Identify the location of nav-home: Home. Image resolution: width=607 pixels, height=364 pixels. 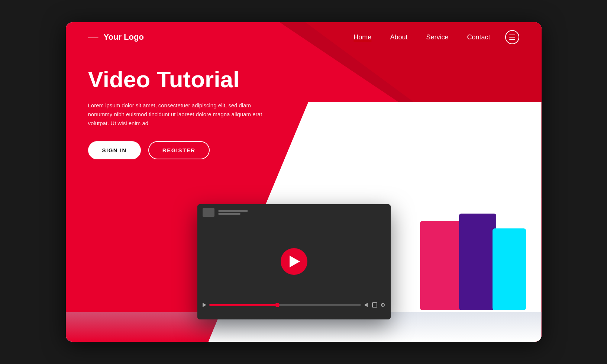
(362, 37).